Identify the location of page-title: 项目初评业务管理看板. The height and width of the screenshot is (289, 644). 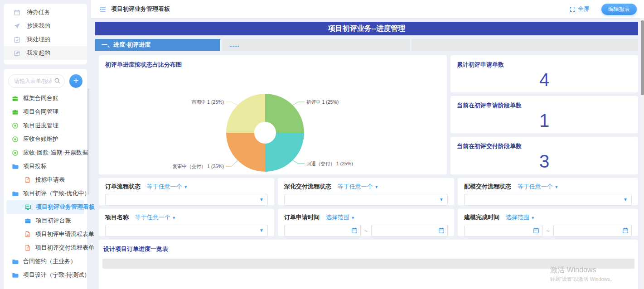
(140, 9).